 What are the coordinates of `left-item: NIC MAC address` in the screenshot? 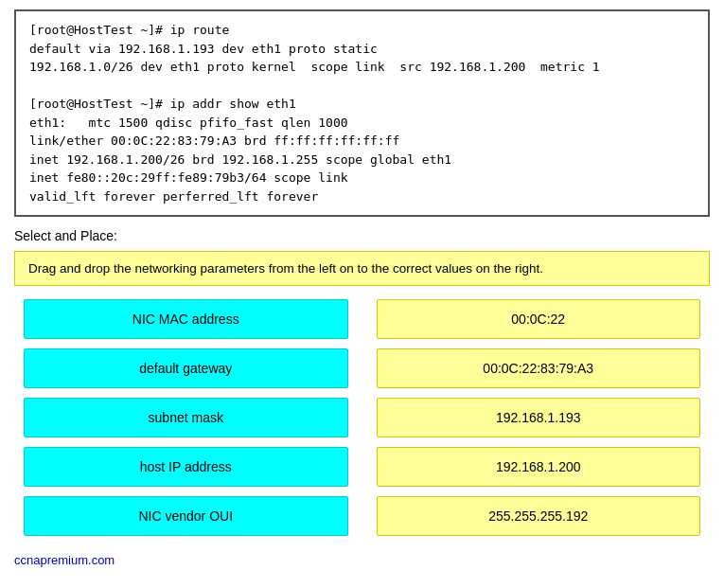 It's located at (185, 319).